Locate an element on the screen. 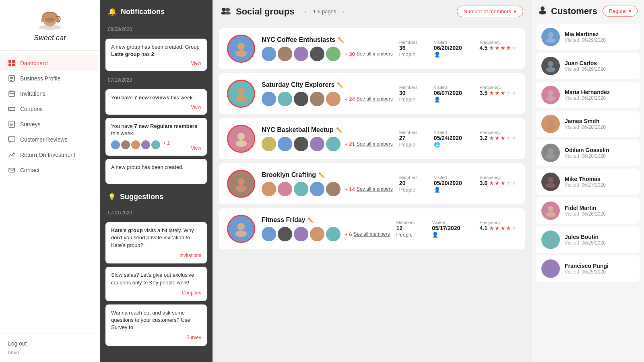  sidebar-item-surveys: Surveys is located at coordinates (50, 124).